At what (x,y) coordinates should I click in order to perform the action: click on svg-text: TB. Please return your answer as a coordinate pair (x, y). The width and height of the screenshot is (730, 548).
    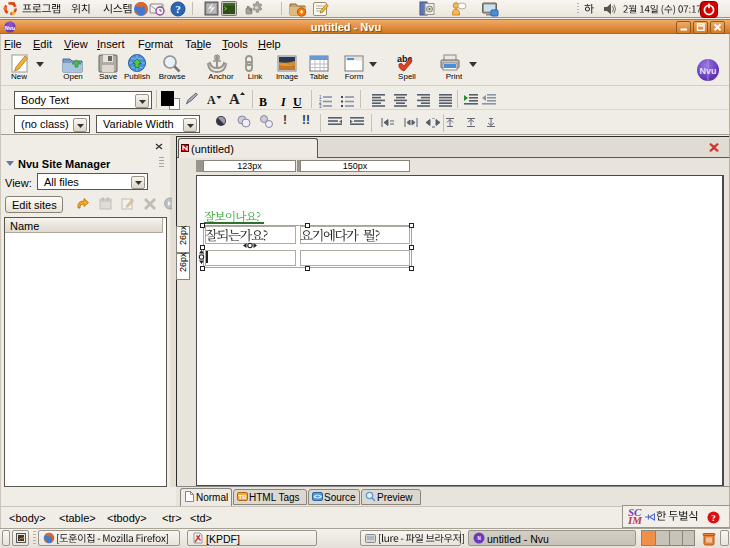
    Looking at the image, I should click on (244, 497).